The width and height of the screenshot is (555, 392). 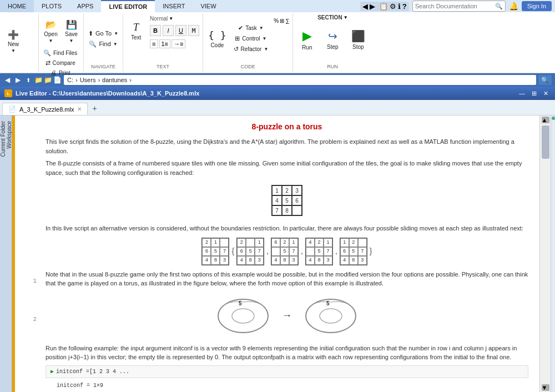 I want to click on line-number-2: 2, so click(x=26, y=320).